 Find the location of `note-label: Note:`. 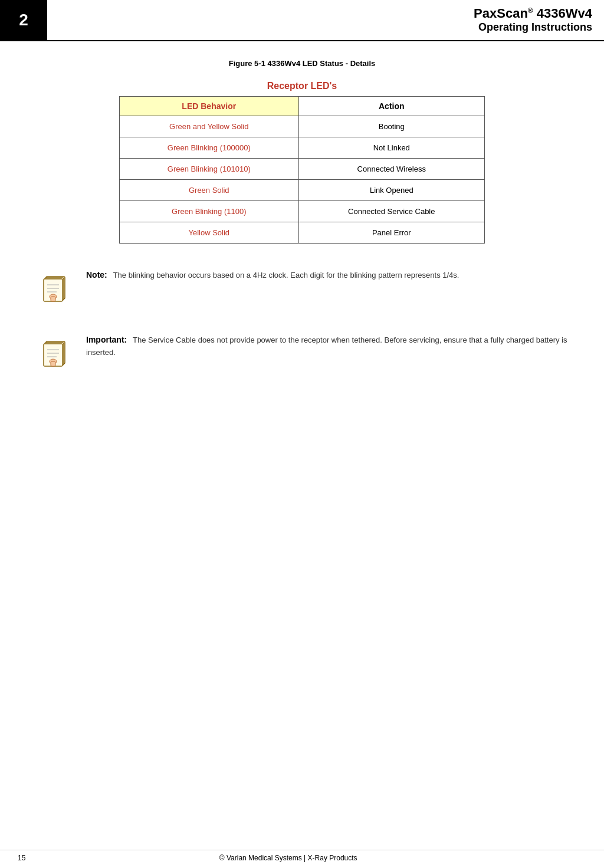

note-label: Note: is located at coordinates (97, 275).